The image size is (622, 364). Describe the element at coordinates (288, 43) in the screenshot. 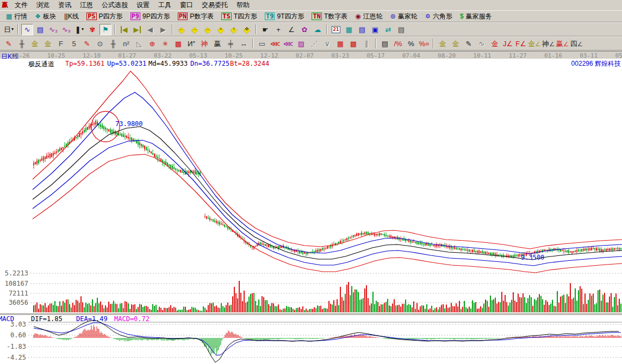

I see `gann-fan-purple-button: ⋘` at that location.